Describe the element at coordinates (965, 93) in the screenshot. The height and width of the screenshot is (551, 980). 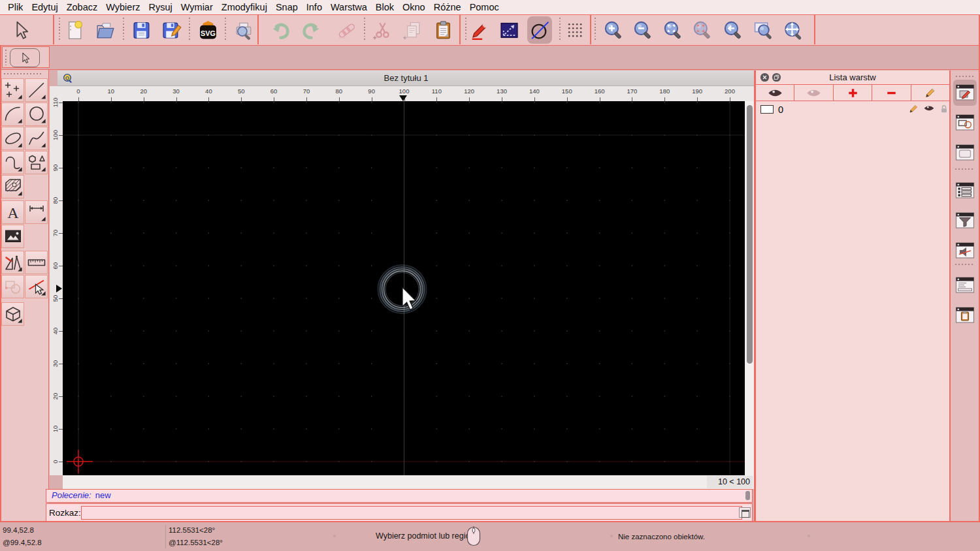
I see `panel-toggle-editor-button` at that location.